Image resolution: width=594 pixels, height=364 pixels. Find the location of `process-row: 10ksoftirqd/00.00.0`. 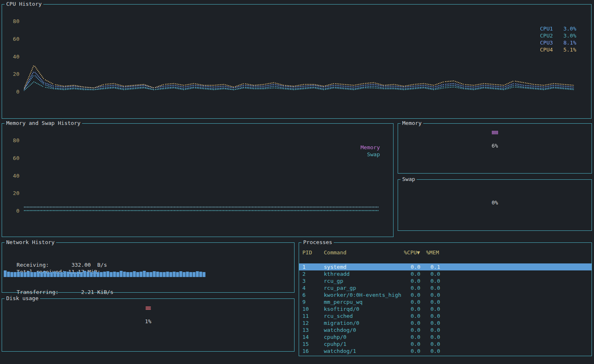

process-row: 10ksoftirqd/00.00.0 is located at coordinates (446, 309).